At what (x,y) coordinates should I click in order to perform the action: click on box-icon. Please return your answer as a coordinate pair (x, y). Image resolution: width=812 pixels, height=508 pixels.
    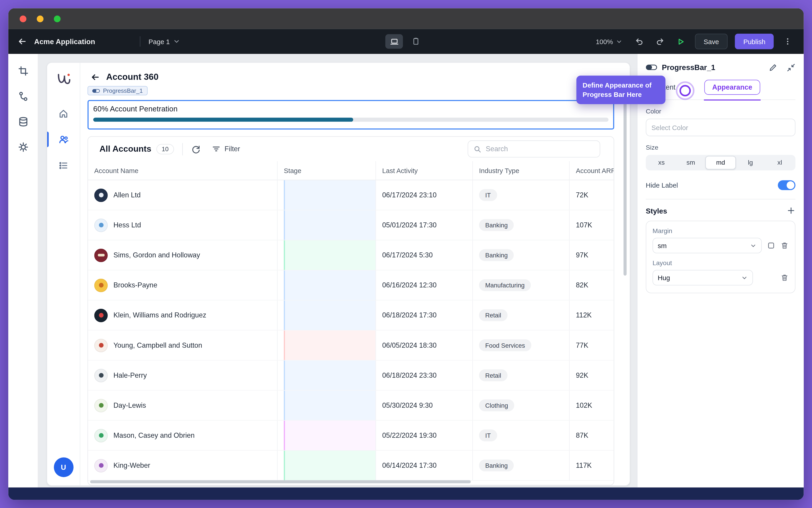
    Looking at the image, I should click on (771, 246).